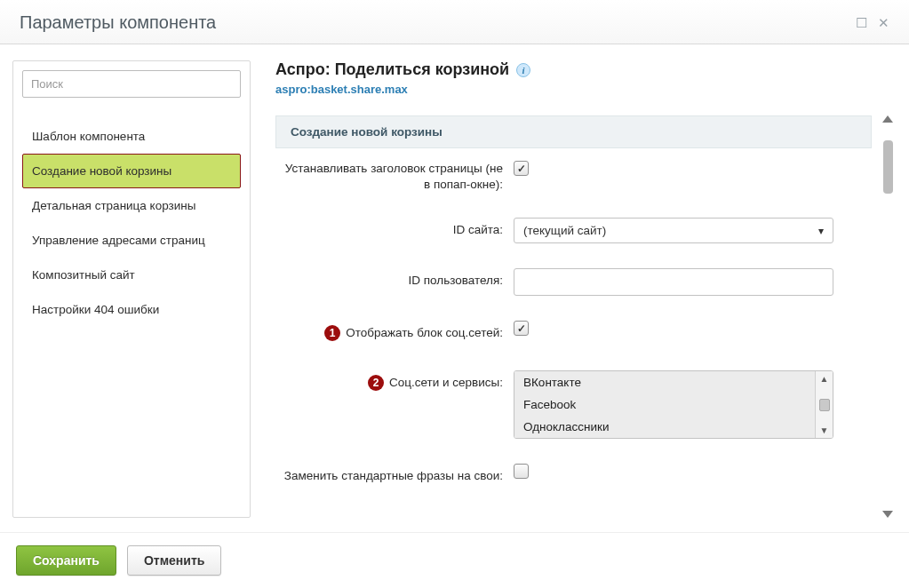 The width and height of the screenshot is (909, 588). I want to click on multiselect-scrollbar: ▲ ▼, so click(824, 405).